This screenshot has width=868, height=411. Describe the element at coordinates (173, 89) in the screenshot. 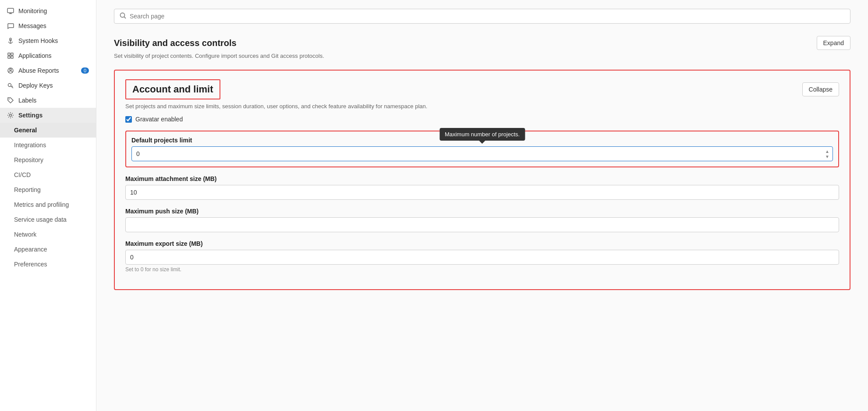

I see `account-limit-title: Account and limit` at that location.